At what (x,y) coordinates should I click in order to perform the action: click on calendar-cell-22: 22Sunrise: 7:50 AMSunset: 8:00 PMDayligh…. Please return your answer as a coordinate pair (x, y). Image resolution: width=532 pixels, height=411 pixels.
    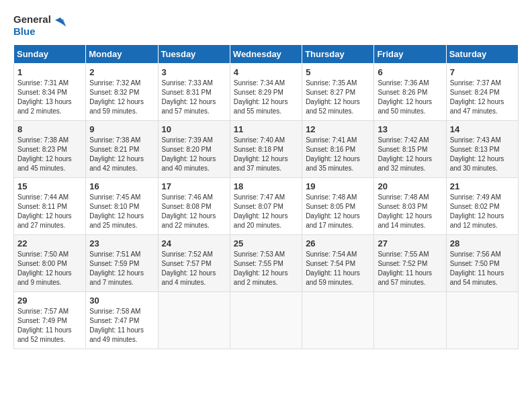
    Looking at the image, I should click on (50, 263).